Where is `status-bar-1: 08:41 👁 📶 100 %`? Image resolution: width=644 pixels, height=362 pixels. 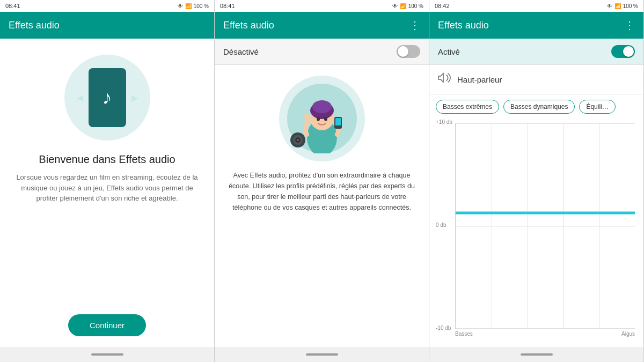 status-bar-1: 08:41 👁 📶 100 % is located at coordinates (107, 6).